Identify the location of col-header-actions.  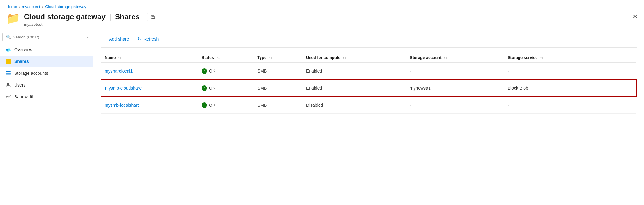
(617, 58).